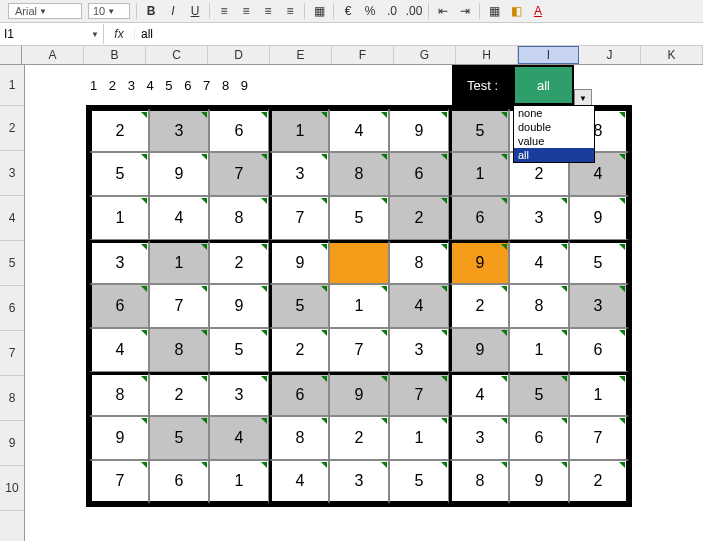  I want to click on sudoku-cell-r4-c2: 1, so click(179, 262).